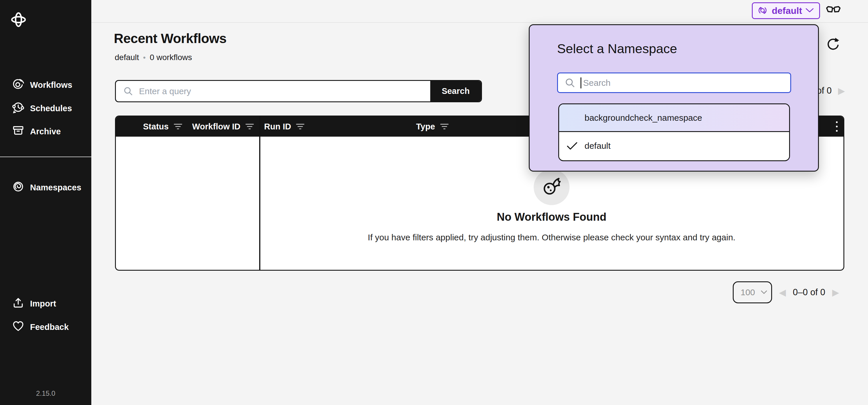  What do you see at coordinates (786, 11) in the screenshot?
I see `namespace-switcher-button: default` at bounding box center [786, 11].